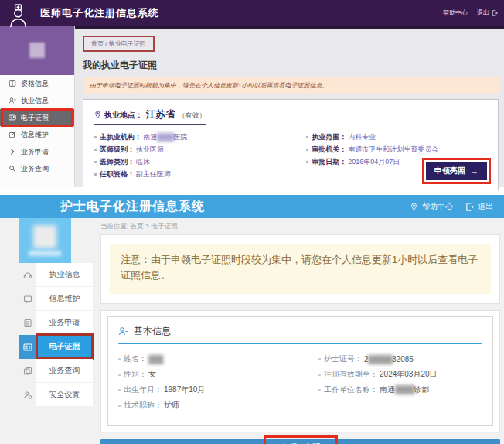 The height and width of the screenshot is (444, 504). What do you see at coordinates (155, 359) in the screenshot?
I see `redacted-text: ███` at bounding box center [155, 359].